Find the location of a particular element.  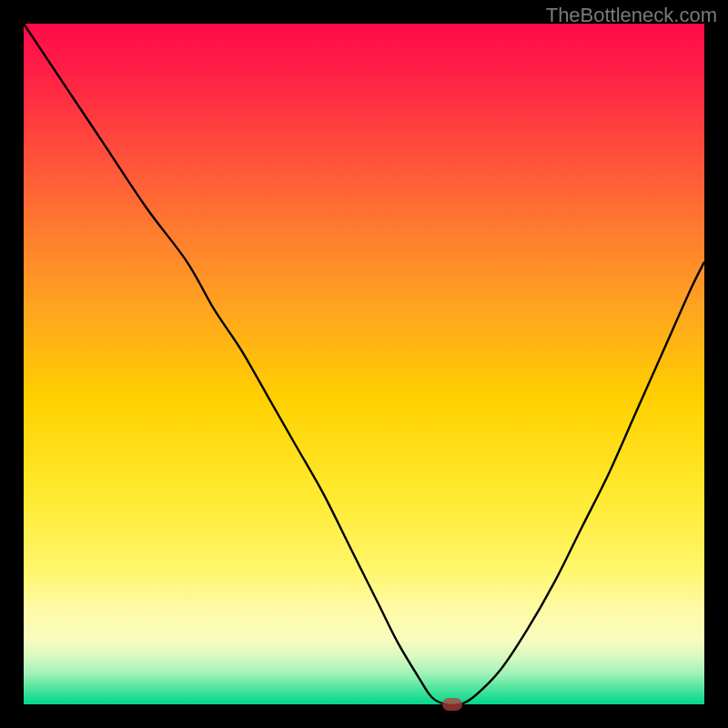

watermark-text: TheBottleneck.com is located at coordinates (632, 15).